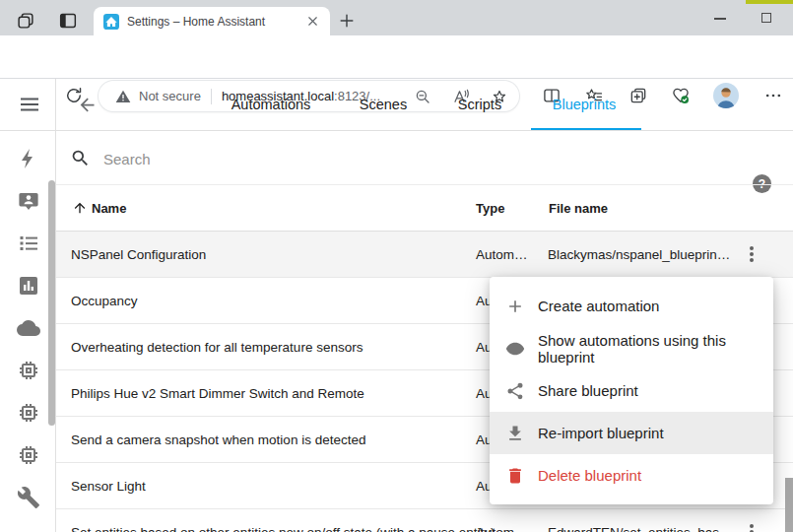 Image resolution: width=793 pixels, height=532 pixels. Describe the element at coordinates (29, 328) in the screenshot. I see `sidebar-item-cloud` at that location.